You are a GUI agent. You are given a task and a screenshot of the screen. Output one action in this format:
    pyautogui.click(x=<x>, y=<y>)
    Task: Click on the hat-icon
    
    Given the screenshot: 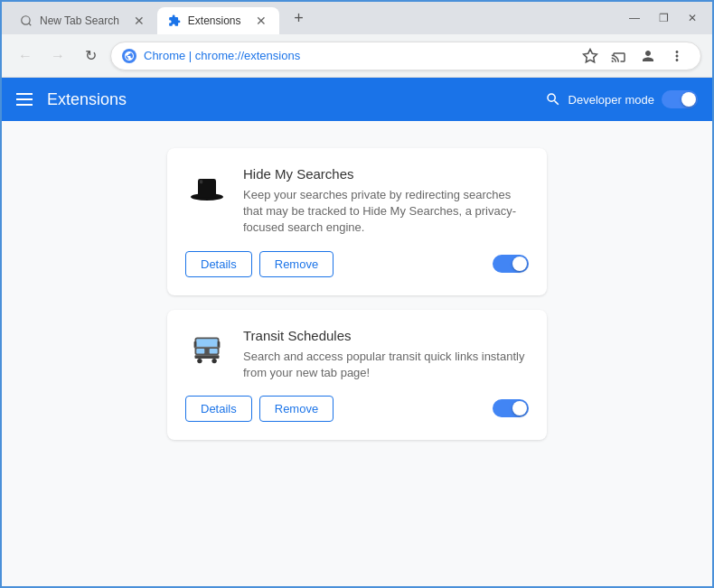 What is the action you would take?
    pyautogui.click(x=207, y=188)
    